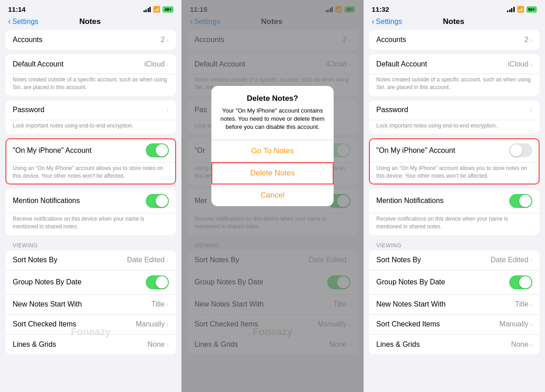  I want to click on on-my-iphone-label-1: "On My iPhone" Account, so click(52, 151).